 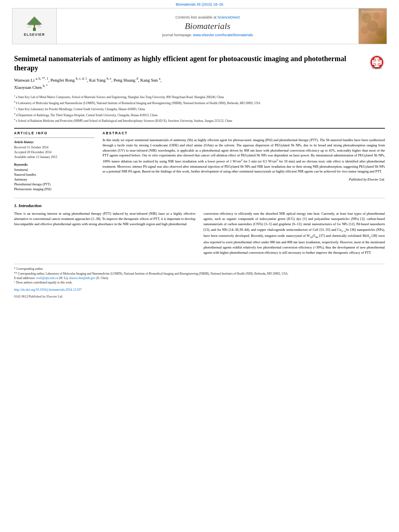 I want to click on homepage-link: www.elsevier.com/locate/biomaterials, so click(x=223, y=35).